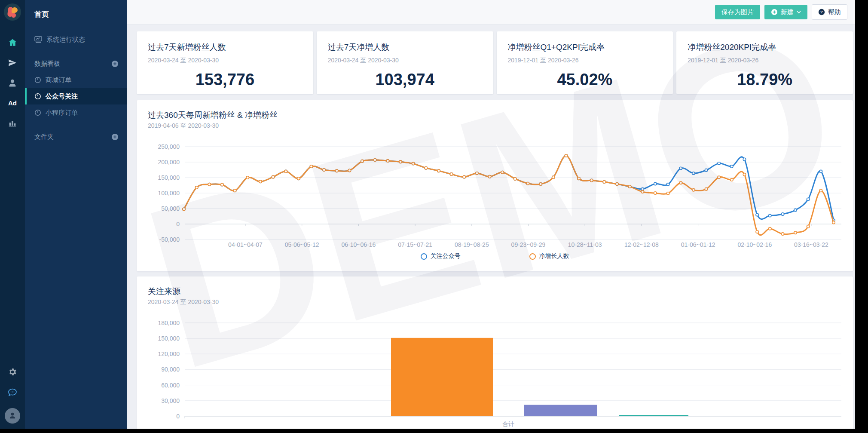 This screenshot has width=868, height=433. What do you see at coordinates (76, 113) in the screenshot?
I see `sidebar-item-miniprogram-orders: 小程序订单` at bounding box center [76, 113].